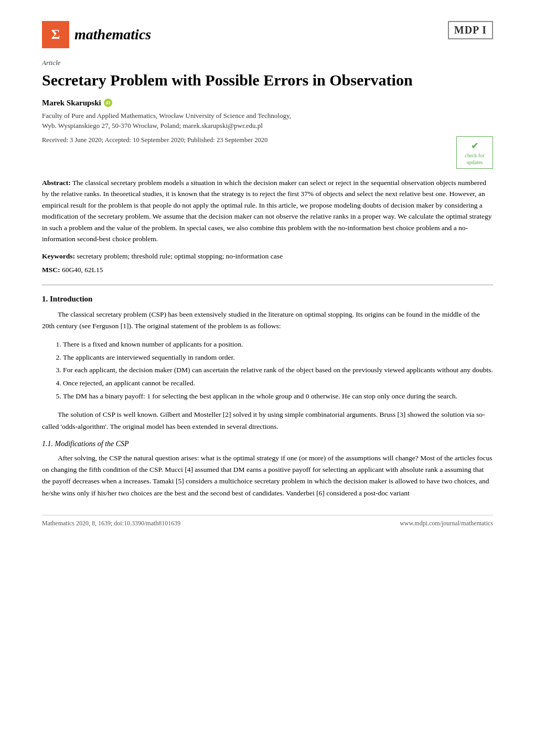 The height and width of the screenshot is (756, 535). Describe the element at coordinates (268, 256) in the screenshot. I see `keywords-section: Keywords: secretary problem; threshold r…` at that location.